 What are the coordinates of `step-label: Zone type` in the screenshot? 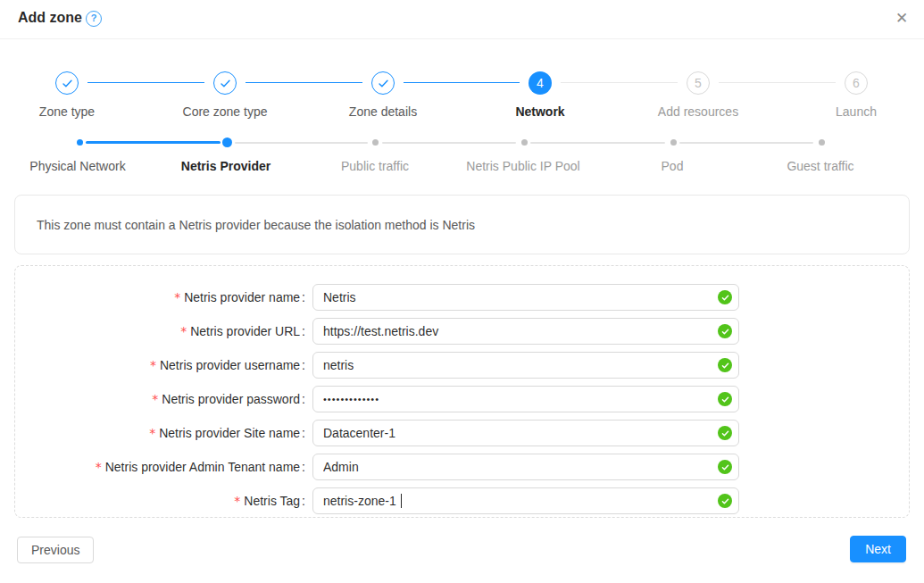 It's located at (73, 112).